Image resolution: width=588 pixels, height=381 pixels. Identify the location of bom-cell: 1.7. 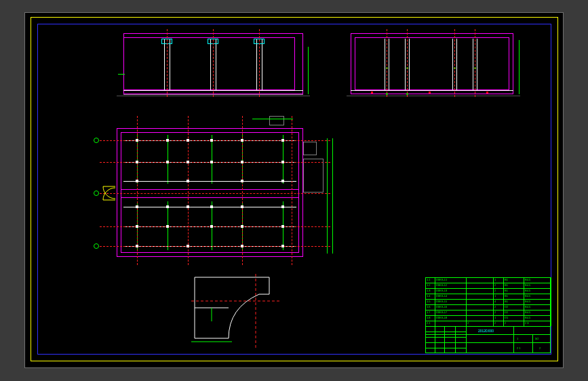
(429, 312).